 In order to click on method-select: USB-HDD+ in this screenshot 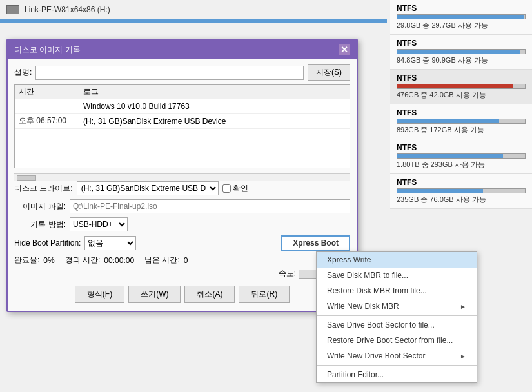, I will do `click(99, 224)`.